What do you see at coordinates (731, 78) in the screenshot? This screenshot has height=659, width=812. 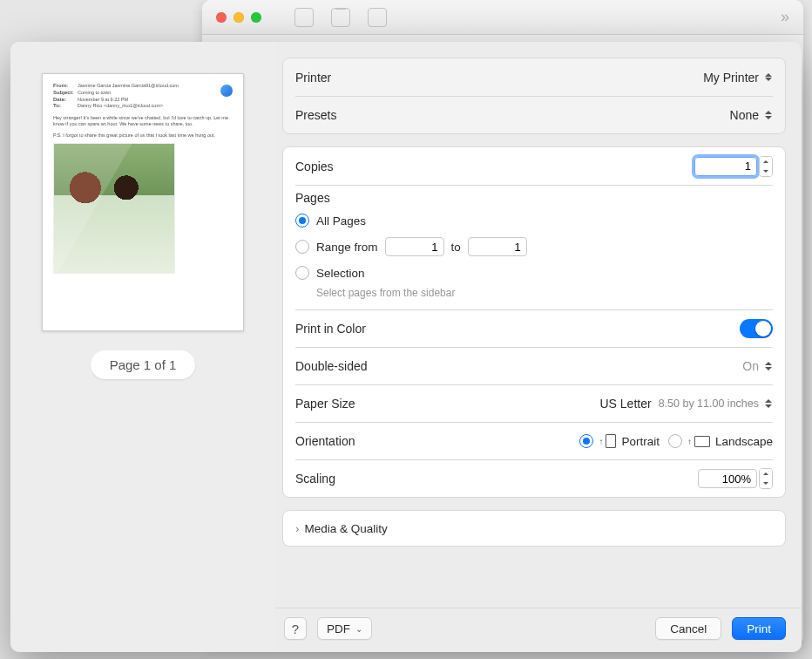 I see `printer-value: My Printer` at bounding box center [731, 78].